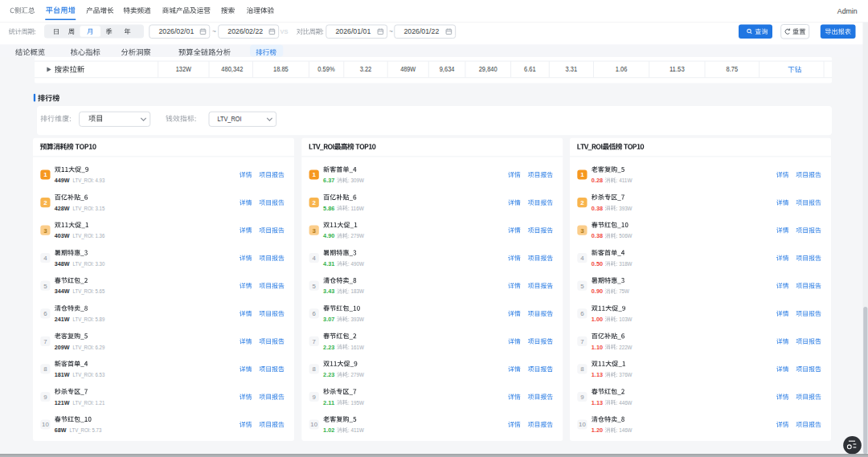 Image resolution: width=868 pixels, height=457 pixels. Describe the element at coordinates (330, 291) in the screenshot. I see `svg-text: 3.43` at that location.